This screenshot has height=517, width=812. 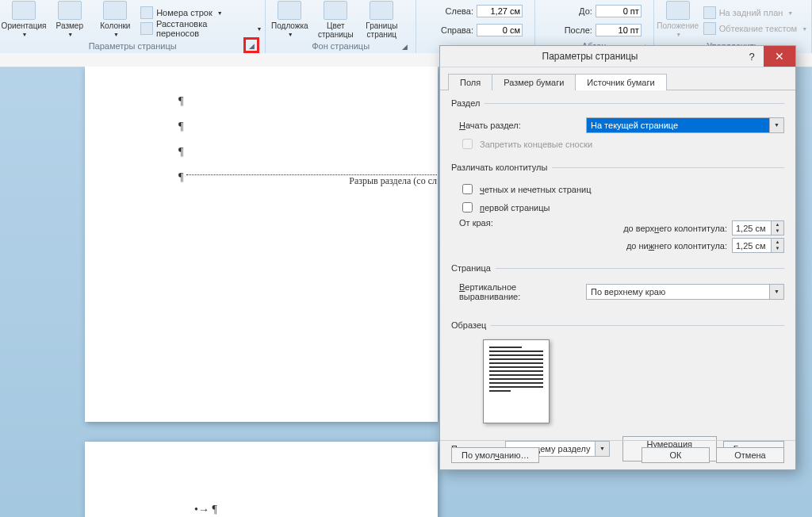 What do you see at coordinates (619, 11) in the screenshot?
I see `space-before-input` at bounding box center [619, 11].